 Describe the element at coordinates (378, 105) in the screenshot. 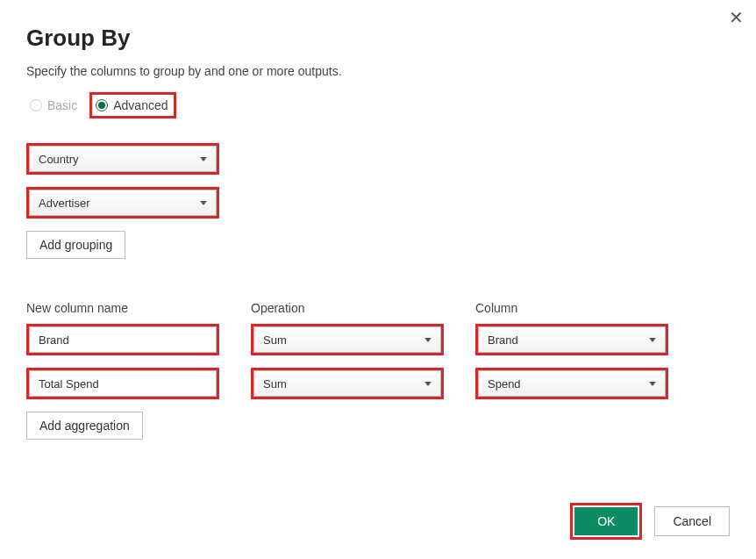

I see `mode-radio-group: Basic Advanced` at that location.